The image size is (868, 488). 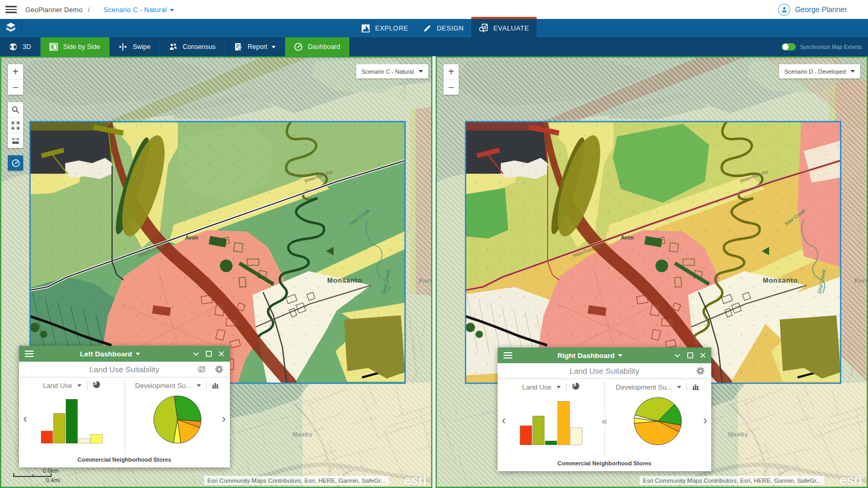 I want to click on left-dashboard-window: Left Dashboard Land Use Suitability Land, so click(x=124, y=406).